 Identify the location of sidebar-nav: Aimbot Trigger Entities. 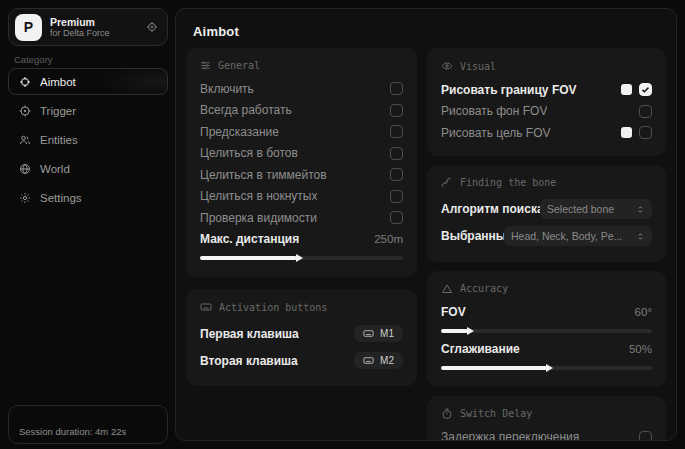
(88, 140).